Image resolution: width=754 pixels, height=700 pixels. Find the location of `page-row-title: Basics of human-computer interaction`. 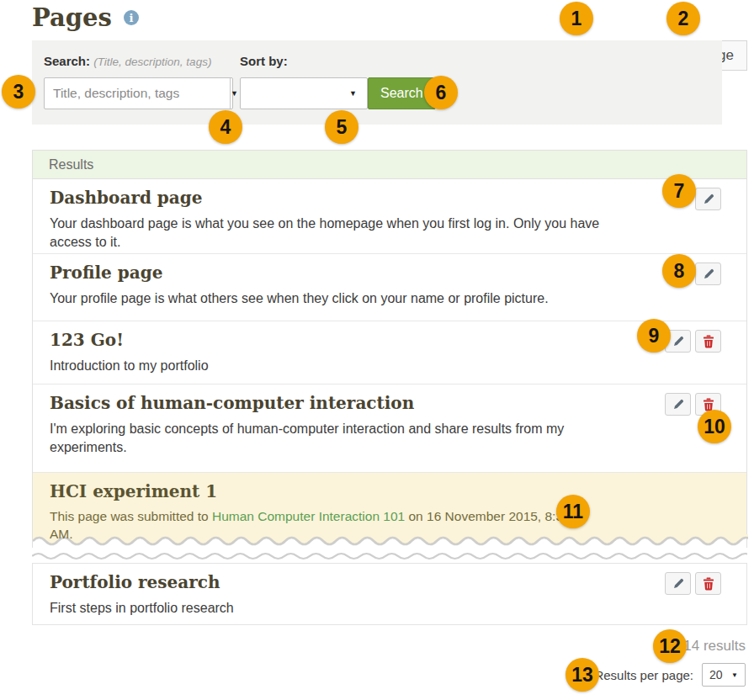

page-row-title: Basics of human-computer interaction is located at coordinates (390, 404).